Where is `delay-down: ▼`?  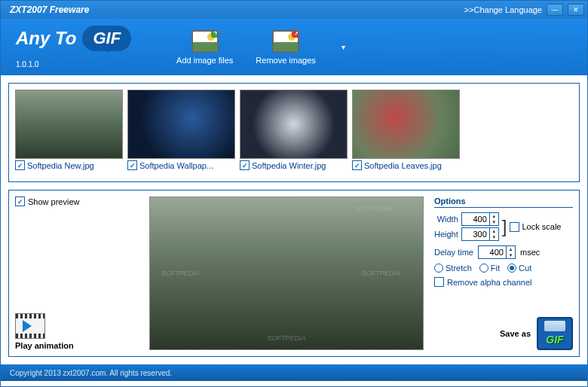
delay-down: ▼ is located at coordinates (511, 255).